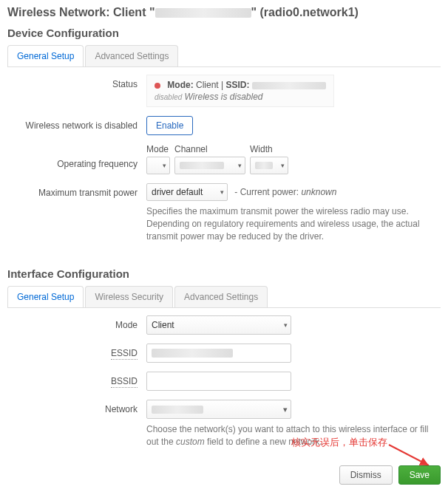 Image resolution: width=448 pixels, height=492 pixels. What do you see at coordinates (219, 381) in the screenshot?
I see `bssid-input` at bounding box center [219, 381].